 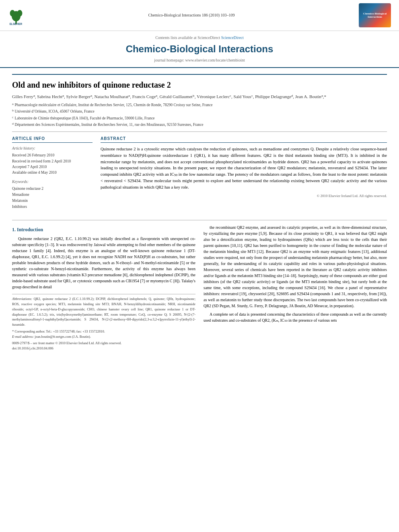 What do you see at coordinates (52, 161) in the screenshot?
I see `revised-date: Received in revised form 2 April 2010` at bounding box center [52, 161].